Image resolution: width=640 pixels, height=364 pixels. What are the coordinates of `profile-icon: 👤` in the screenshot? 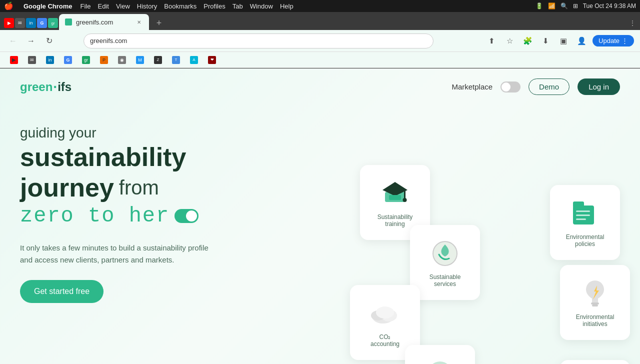 It's located at (582, 41).